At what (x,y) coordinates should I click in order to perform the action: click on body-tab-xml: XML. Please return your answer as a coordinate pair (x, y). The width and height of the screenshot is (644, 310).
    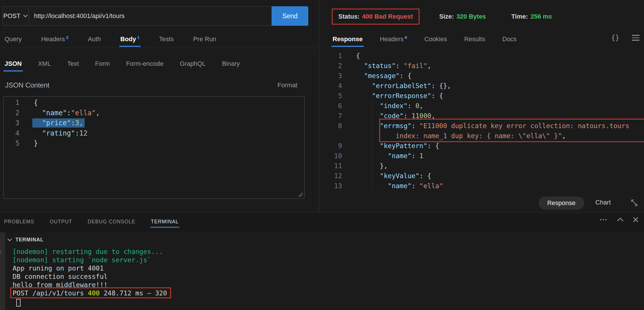
    Looking at the image, I should click on (45, 66).